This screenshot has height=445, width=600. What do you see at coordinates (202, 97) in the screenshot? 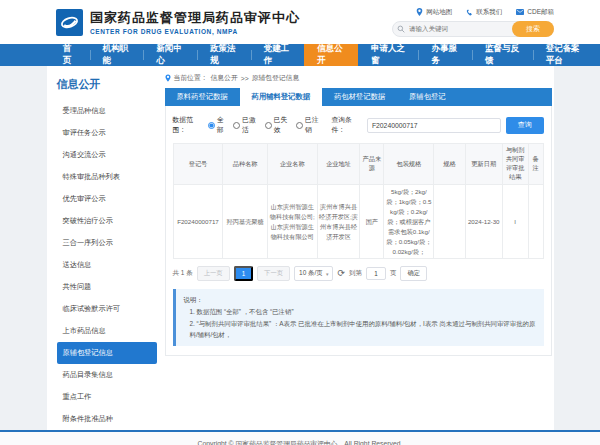
I see `tab-api-registration: 原料药登记数据` at bounding box center [202, 97].